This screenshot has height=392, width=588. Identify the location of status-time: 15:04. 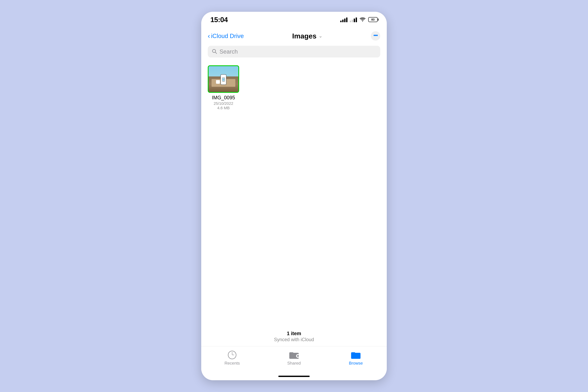
(219, 20).